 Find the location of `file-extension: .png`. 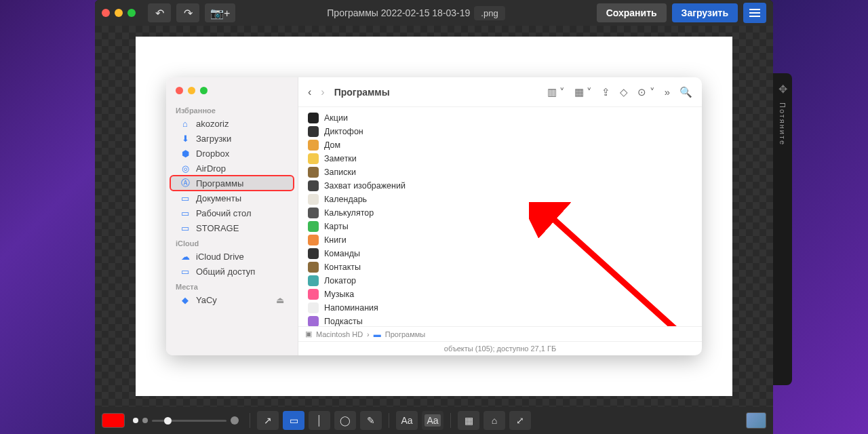

file-extension: .png is located at coordinates (490, 14).